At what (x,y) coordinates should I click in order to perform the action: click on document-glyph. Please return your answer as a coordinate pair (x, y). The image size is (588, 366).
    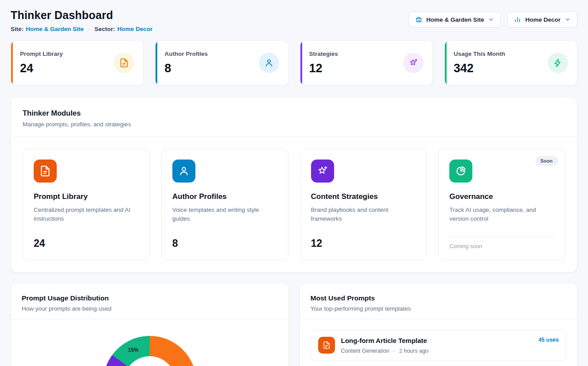
    Looking at the image, I should click on (124, 63).